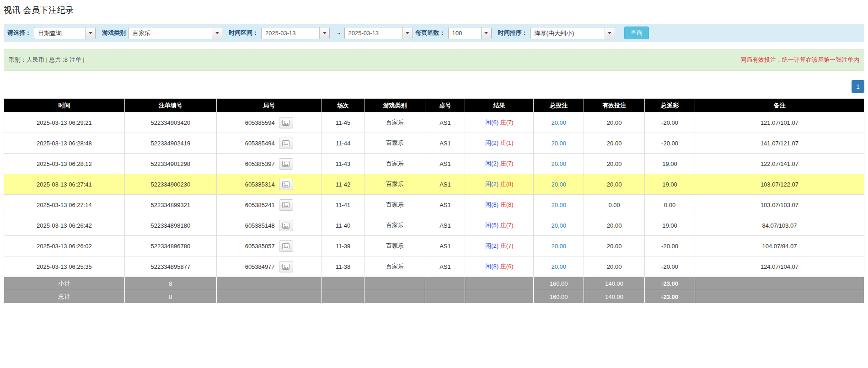  I want to click on sort-label: 时间排序：, so click(513, 33).